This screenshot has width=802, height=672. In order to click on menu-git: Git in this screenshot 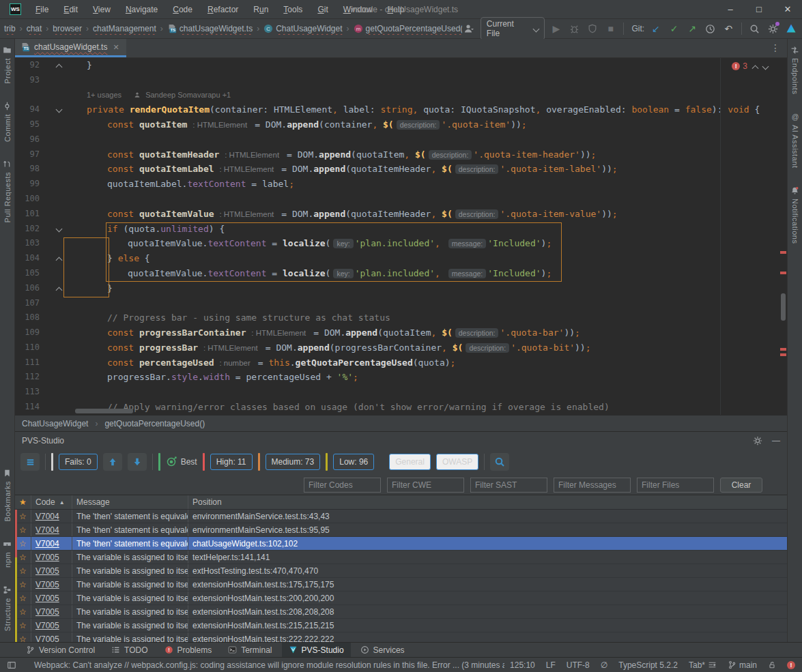, I will do `click(322, 10)`.